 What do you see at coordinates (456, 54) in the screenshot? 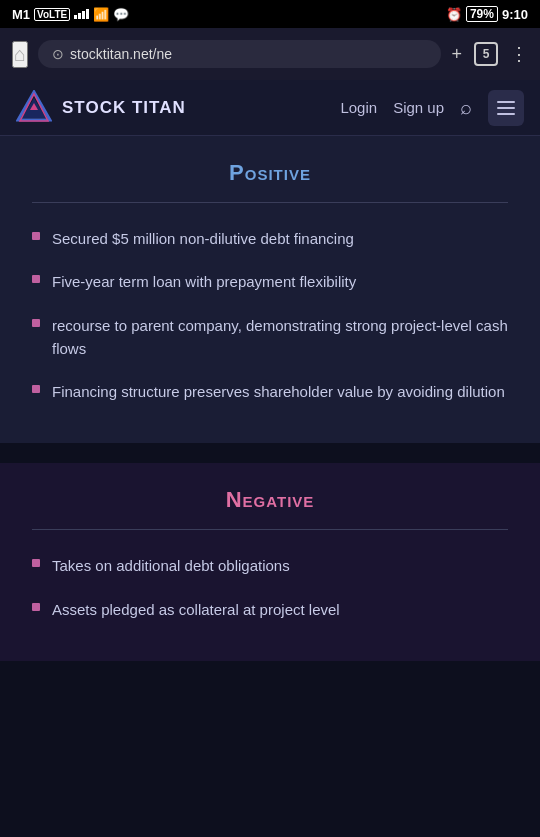
I see `new-tab-button: +` at bounding box center [456, 54].